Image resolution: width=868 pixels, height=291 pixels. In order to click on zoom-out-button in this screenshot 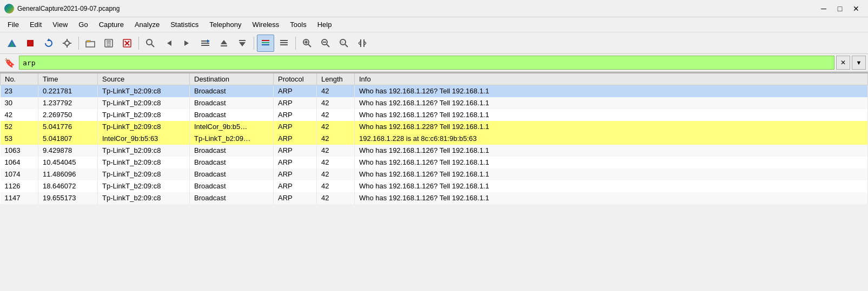, I will do `click(326, 43)`.